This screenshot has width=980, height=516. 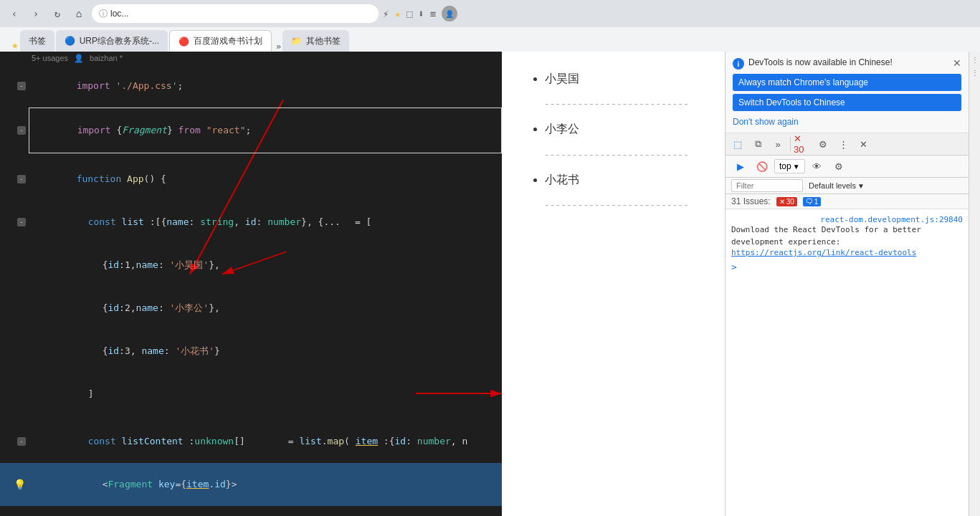 I want to click on console-devtools-link: https://reactjs.org/link/react-devtools, so click(x=824, y=252).